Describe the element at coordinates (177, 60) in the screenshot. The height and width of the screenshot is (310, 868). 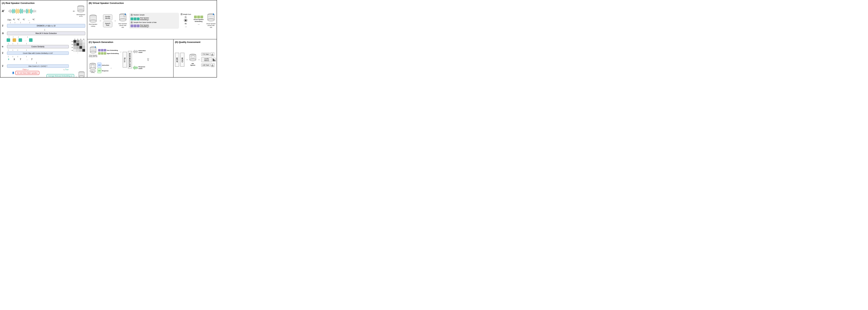
I see `d-asr-section: ASR` at that location.